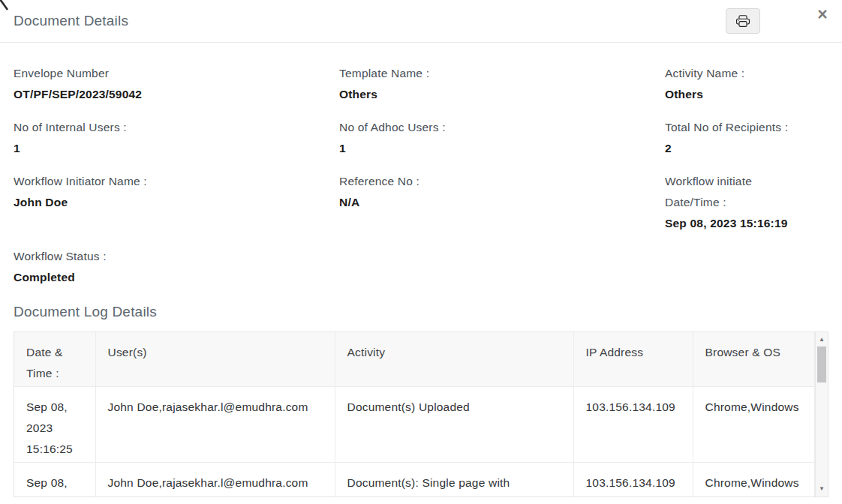  I want to click on col-header-browser-os: Browser & OS, so click(753, 360).